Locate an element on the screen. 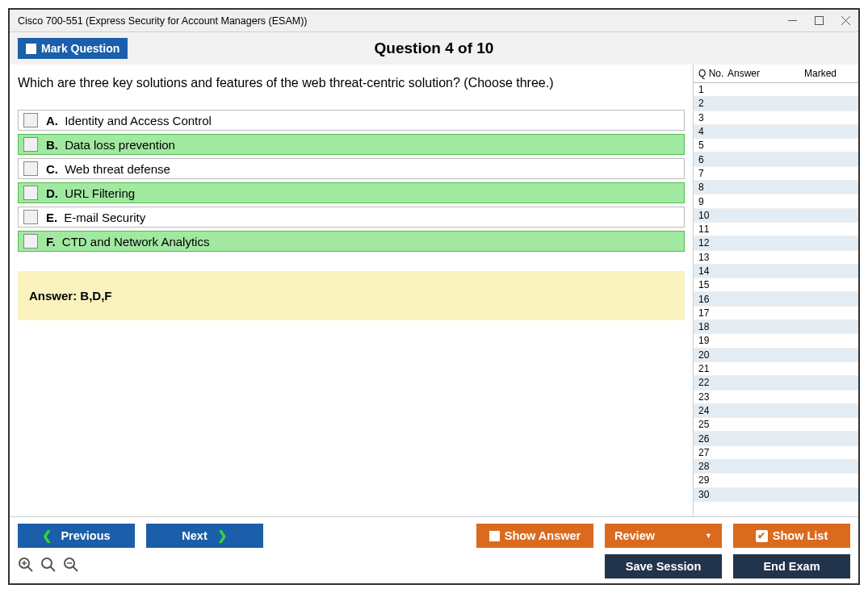  question-number: 10 is located at coordinates (711, 215).